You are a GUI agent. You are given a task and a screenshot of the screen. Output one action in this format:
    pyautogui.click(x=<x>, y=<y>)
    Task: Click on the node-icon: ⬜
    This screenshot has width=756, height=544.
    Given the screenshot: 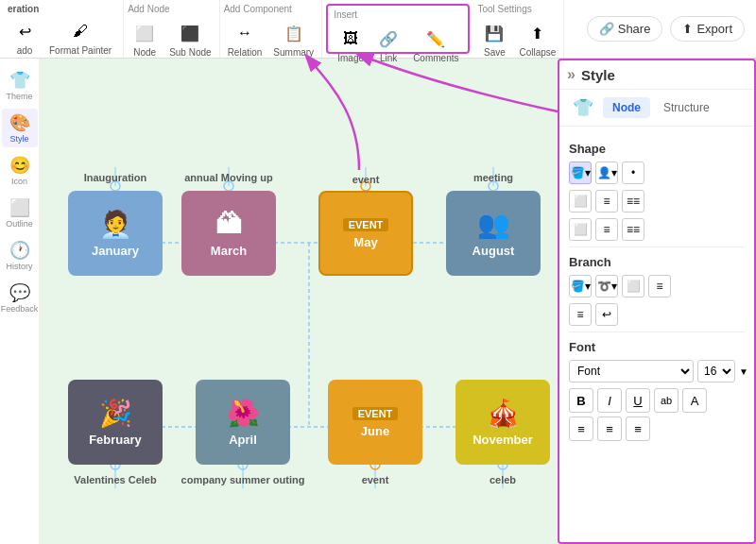 What is the action you would take?
    pyautogui.click(x=145, y=33)
    